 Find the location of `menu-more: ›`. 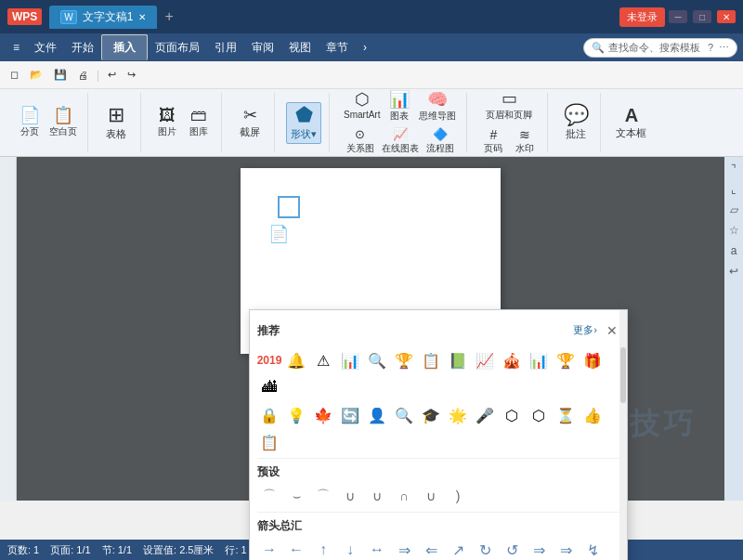

menu-more: › is located at coordinates (365, 47).